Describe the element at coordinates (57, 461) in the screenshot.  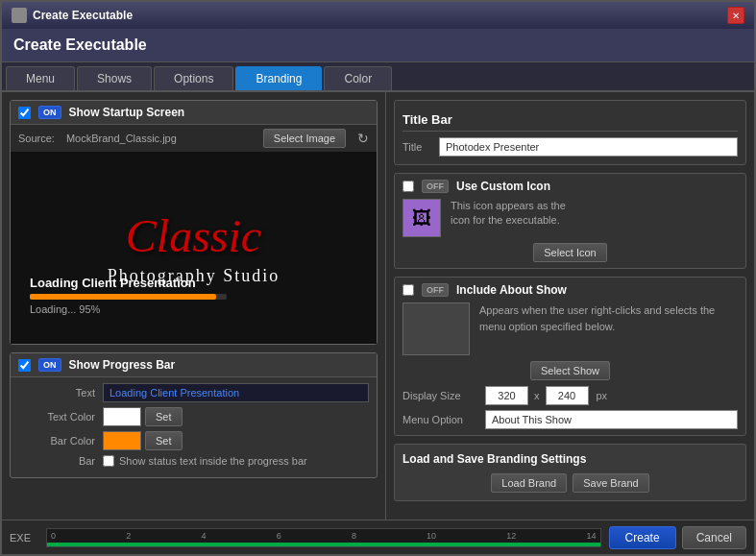
I see `bar-label: Bar` at that location.